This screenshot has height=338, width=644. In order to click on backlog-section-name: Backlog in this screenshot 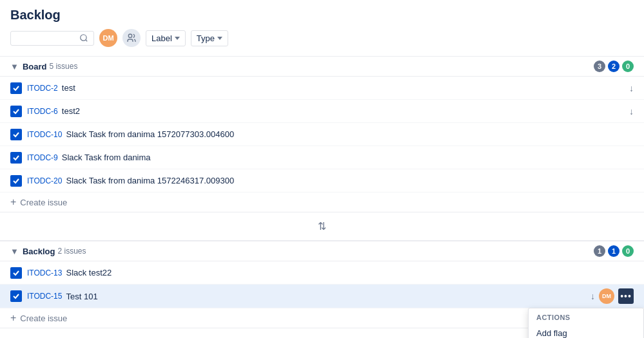, I will do `click(39, 251)`.